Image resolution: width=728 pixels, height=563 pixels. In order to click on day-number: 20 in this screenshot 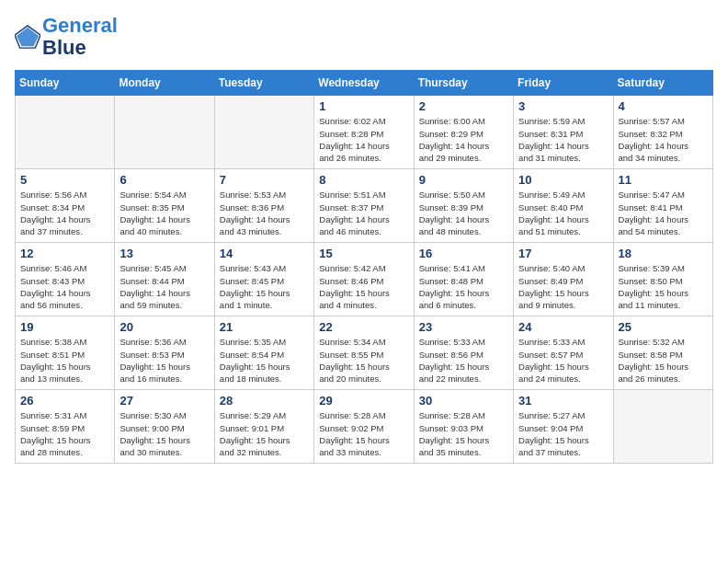, I will do `click(164, 327)`.